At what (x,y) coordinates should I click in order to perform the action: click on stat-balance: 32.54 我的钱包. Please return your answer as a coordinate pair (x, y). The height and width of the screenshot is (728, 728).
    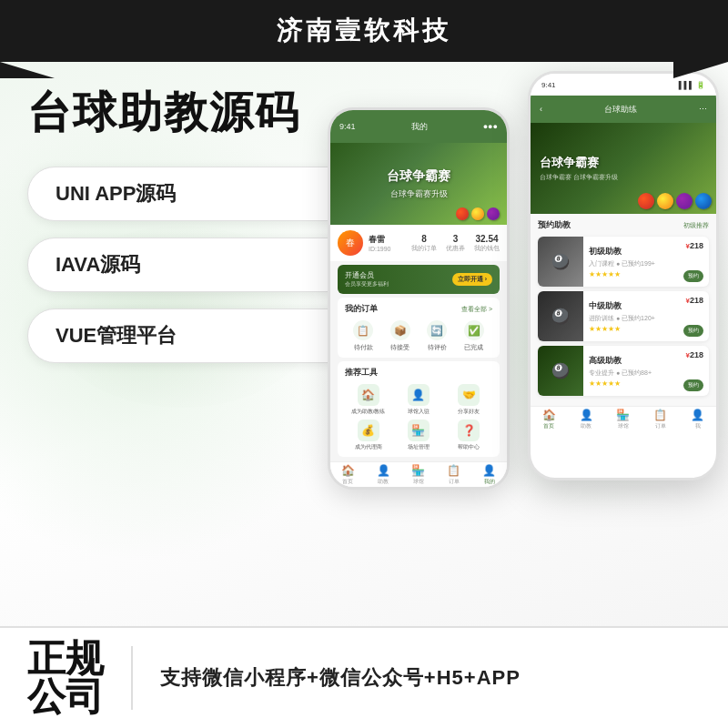
    Looking at the image, I should click on (487, 244).